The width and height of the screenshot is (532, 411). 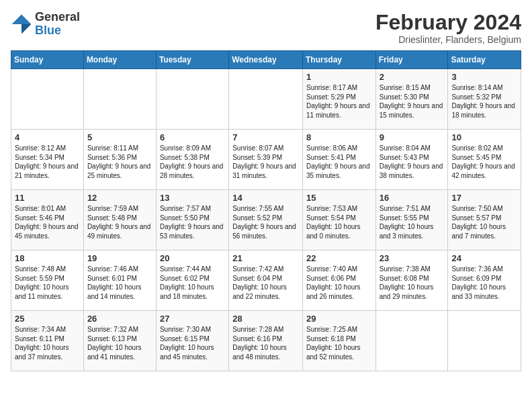 What do you see at coordinates (266, 283) in the screenshot?
I see `day-info: Sunrise: 7:42 AM Sunset: 6:04 PM Dayligh…` at bounding box center [266, 283].